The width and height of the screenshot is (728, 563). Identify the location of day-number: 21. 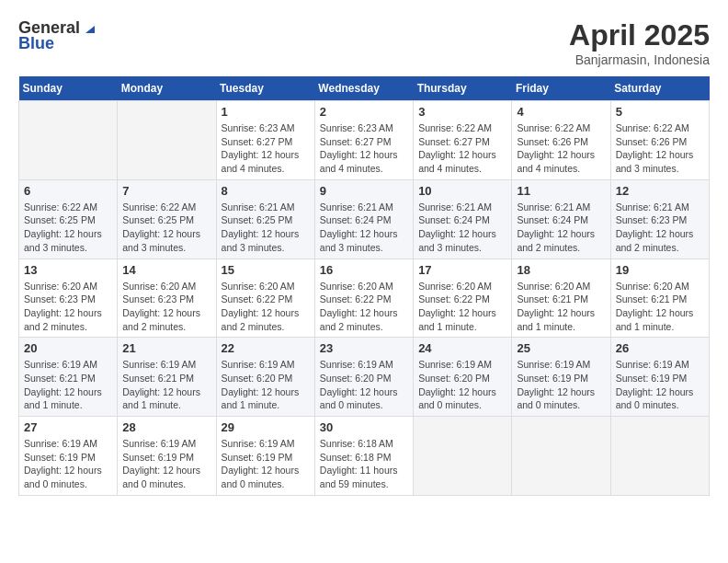
(166, 348).